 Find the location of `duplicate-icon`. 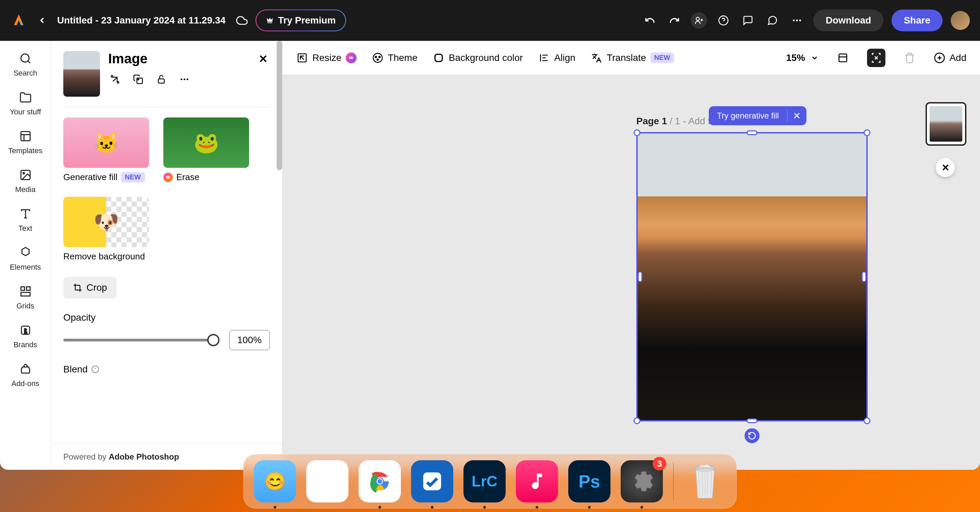

duplicate-icon is located at coordinates (138, 79).